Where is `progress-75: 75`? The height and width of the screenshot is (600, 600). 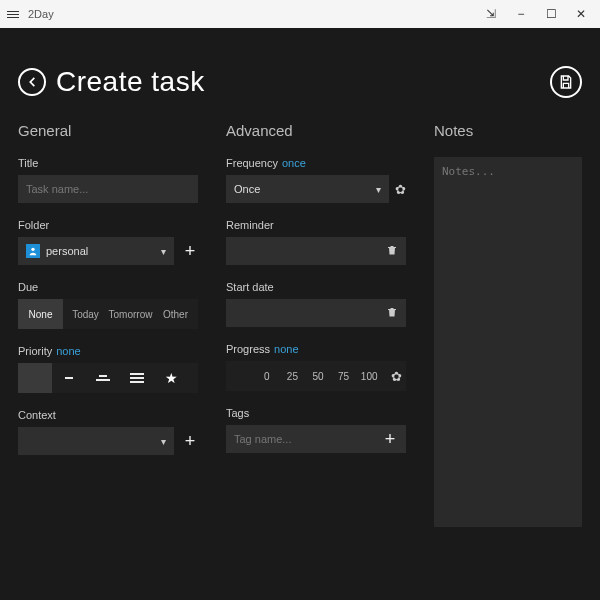
progress-75: 75 is located at coordinates (344, 376).